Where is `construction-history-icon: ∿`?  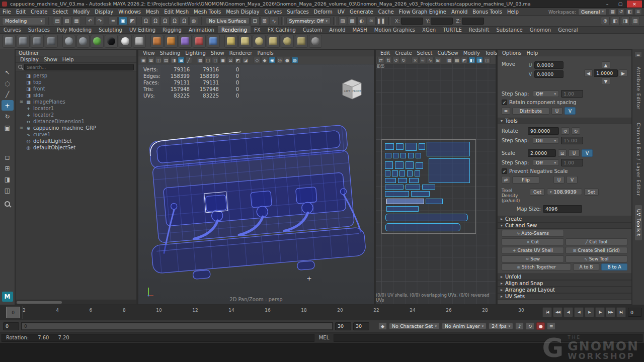
construction-history-icon: ∿ is located at coordinates (274, 21).